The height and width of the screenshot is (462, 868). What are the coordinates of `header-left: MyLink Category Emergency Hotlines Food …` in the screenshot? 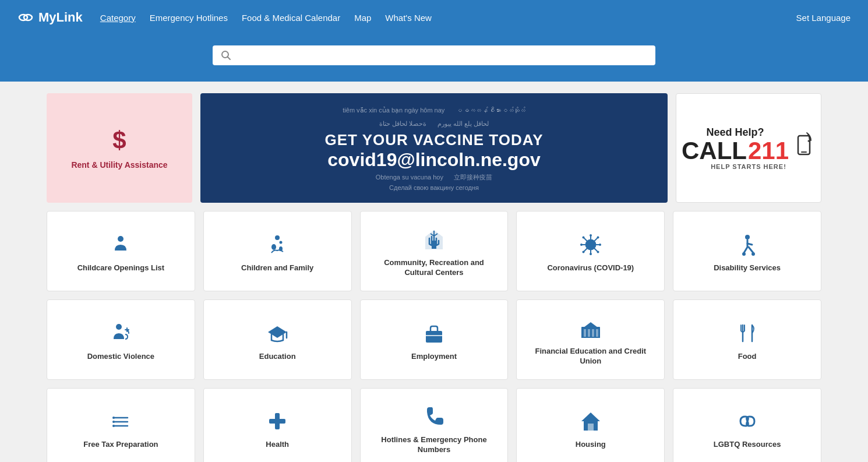 It's located at (225, 17).